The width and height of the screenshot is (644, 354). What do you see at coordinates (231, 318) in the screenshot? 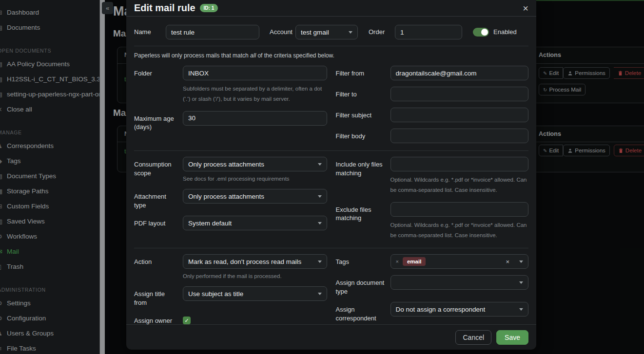
I see `assign-owner-row: Assign owner from rule ✓` at bounding box center [231, 318].